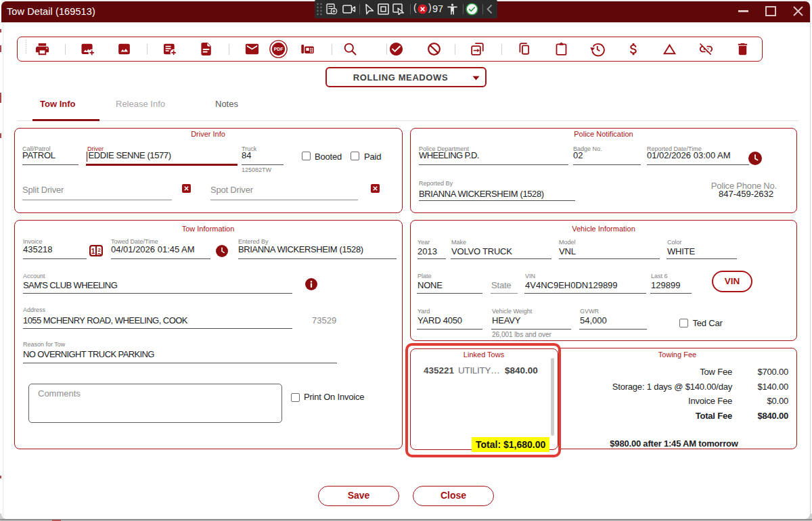 The height and width of the screenshot is (521, 812). What do you see at coordinates (279, 49) in the screenshot?
I see `svg-text: PDF` at bounding box center [279, 49].